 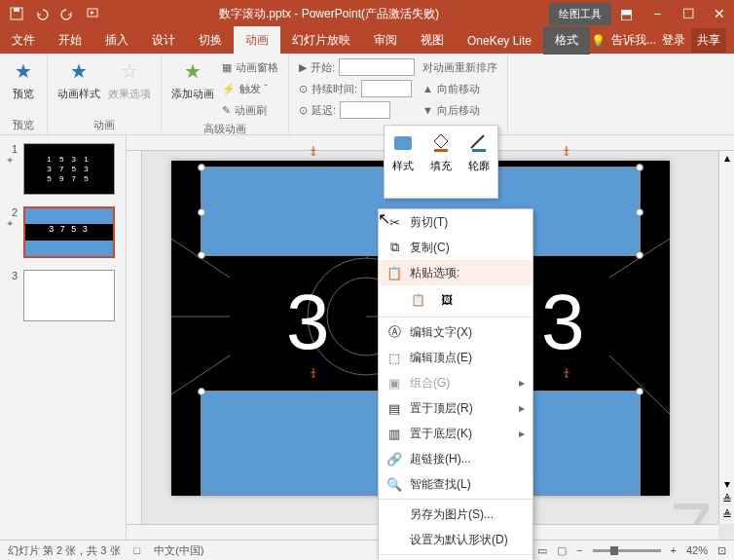 What do you see at coordinates (23, 80) in the screenshot?
I see `preview-button: ★ 预览` at bounding box center [23, 80].